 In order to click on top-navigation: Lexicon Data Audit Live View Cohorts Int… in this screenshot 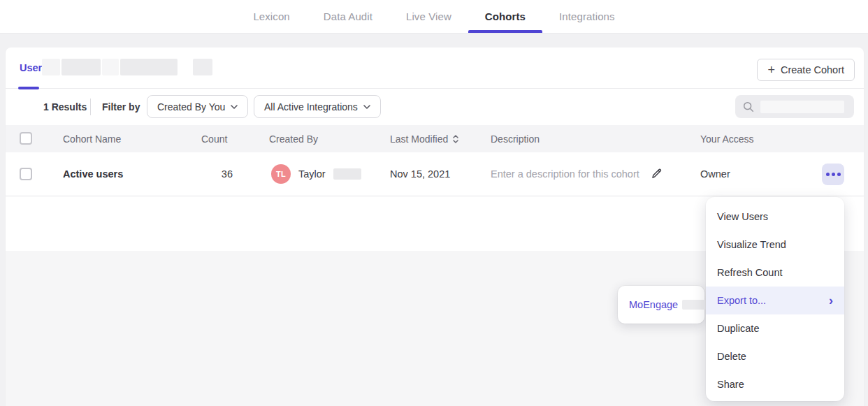, I will do `click(434, 17)`.